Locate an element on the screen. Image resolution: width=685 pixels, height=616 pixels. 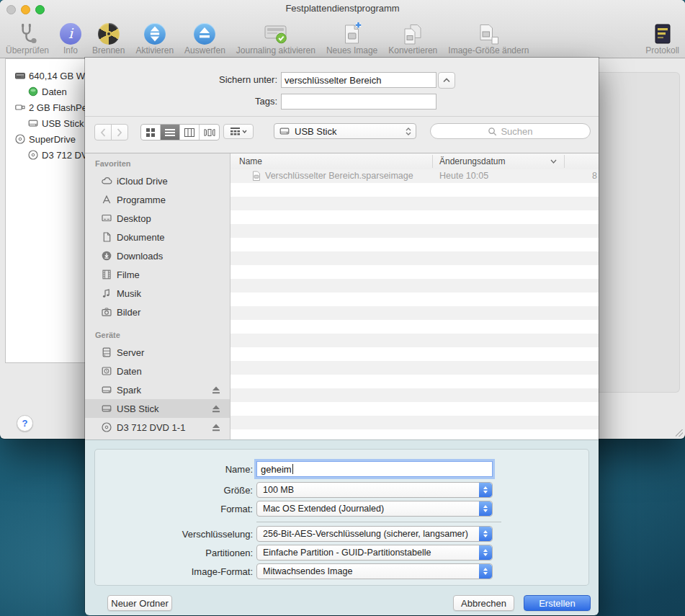
camera-icon is located at coordinates (107, 312).